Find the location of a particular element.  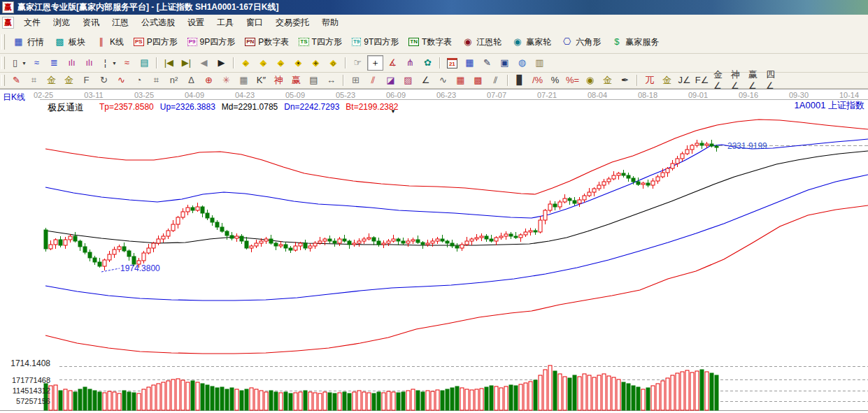

toolbar-button-p-number-table: PNP数字表 is located at coordinates (267, 42).